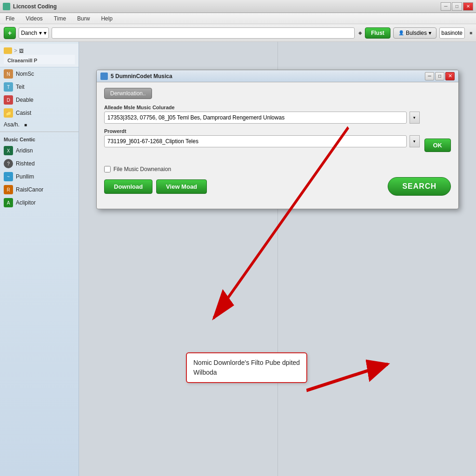 This screenshot has width=476, height=476. What do you see at coordinates (39, 113) in the screenshot?
I see `sidebar-item-casist: 📁 Casist` at bounding box center [39, 113].